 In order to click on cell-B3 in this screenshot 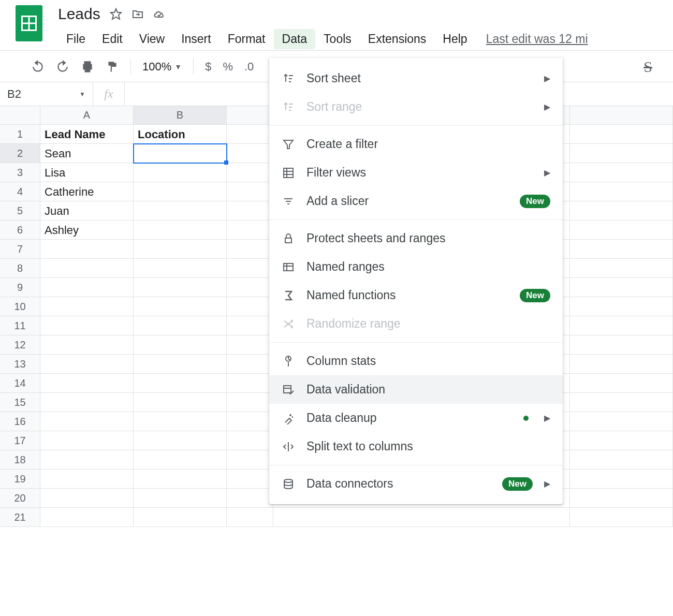, I will do `click(180, 173)`.